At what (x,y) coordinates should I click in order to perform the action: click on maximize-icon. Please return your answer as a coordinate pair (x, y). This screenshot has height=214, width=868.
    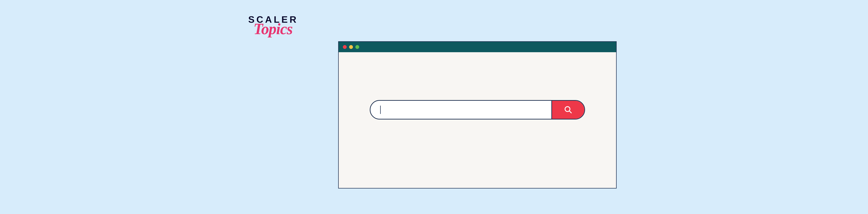
    Looking at the image, I should click on (357, 47).